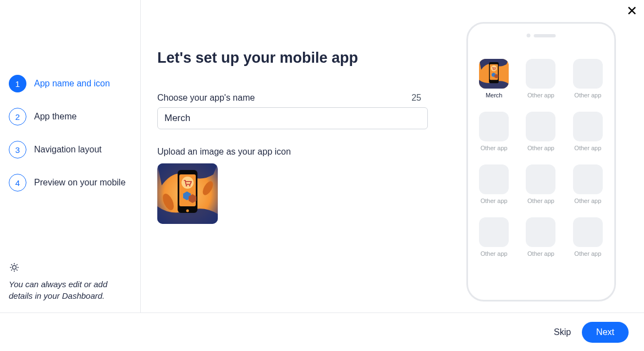 The width and height of the screenshot is (644, 351). I want to click on step-number: 4, so click(18, 183).